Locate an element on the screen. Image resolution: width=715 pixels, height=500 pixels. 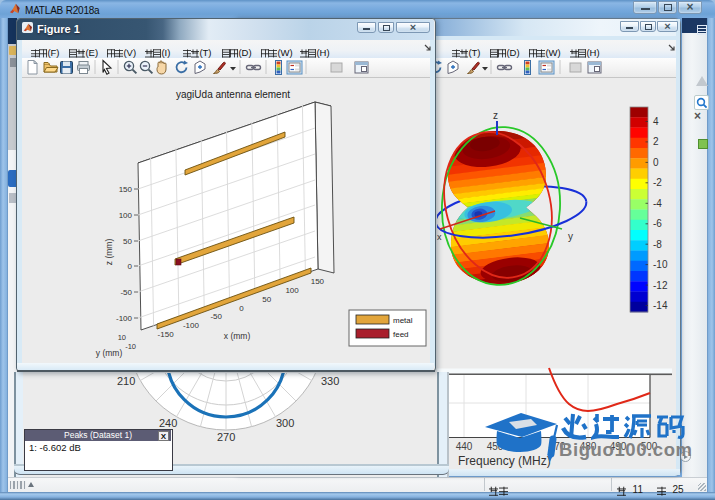
svg-text: -8 is located at coordinates (658, 244).